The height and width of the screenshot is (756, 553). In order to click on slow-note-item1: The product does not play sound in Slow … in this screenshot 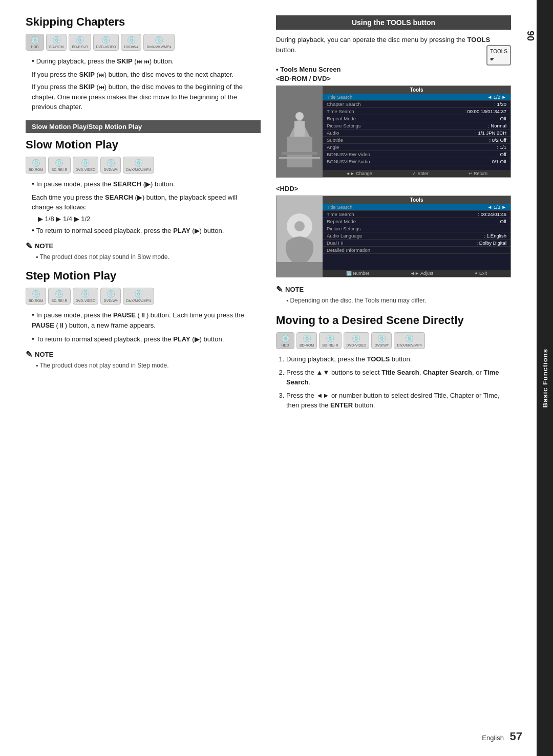, I will do `click(148, 257)`.